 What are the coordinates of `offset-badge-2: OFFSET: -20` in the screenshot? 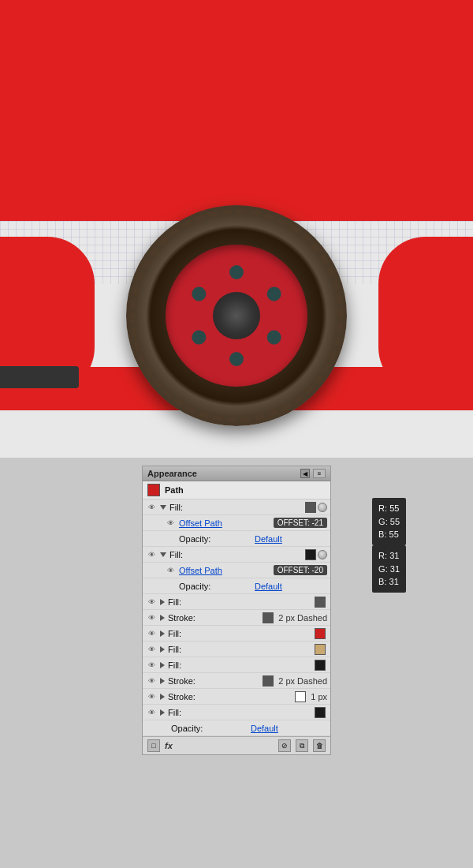 It's located at (300, 570).